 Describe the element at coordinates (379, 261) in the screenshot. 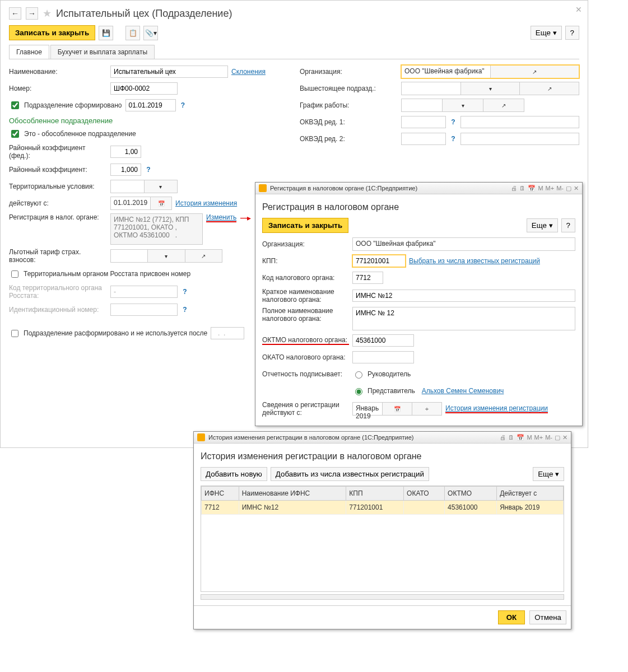

I see `kpp-input` at that location.